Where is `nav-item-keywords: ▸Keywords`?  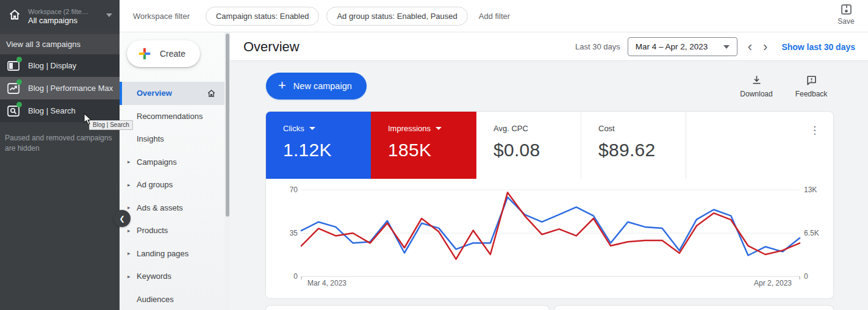
nav-item-keywords: ▸Keywords is located at coordinates (172, 276).